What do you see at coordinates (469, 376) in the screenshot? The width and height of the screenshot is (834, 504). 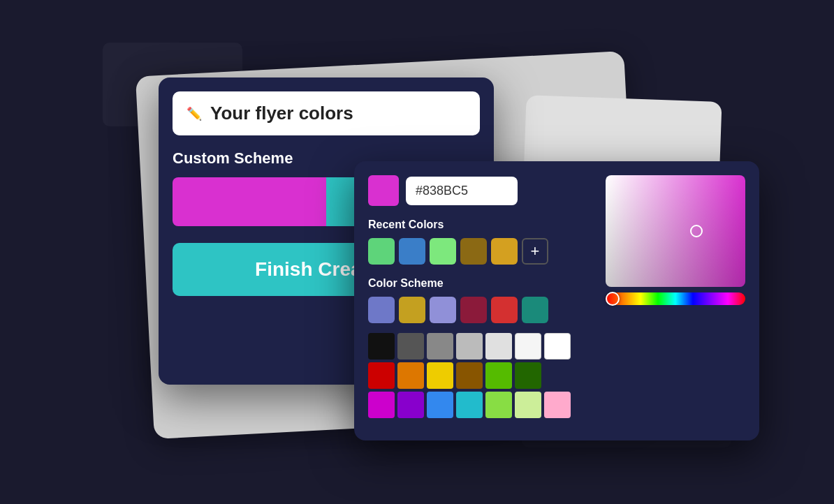 I see `palette-swatch-brown` at bounding box center [469, 376].